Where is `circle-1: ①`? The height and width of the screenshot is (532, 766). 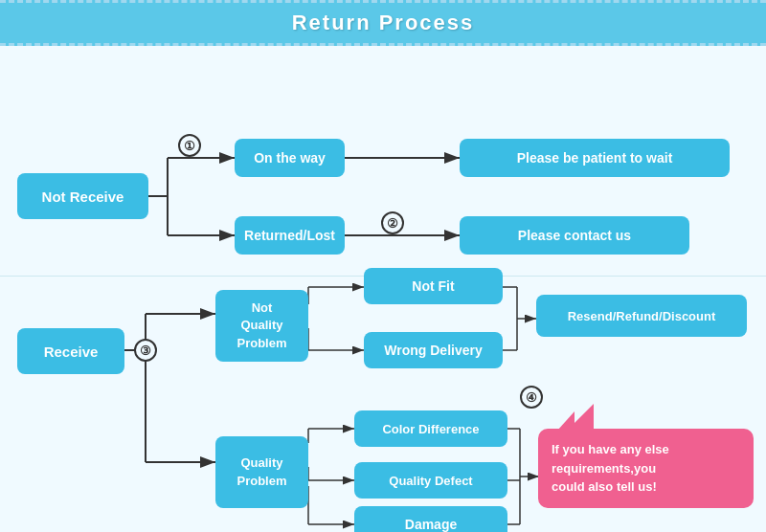
circle-1: ① is located at coordinates (190, 145).